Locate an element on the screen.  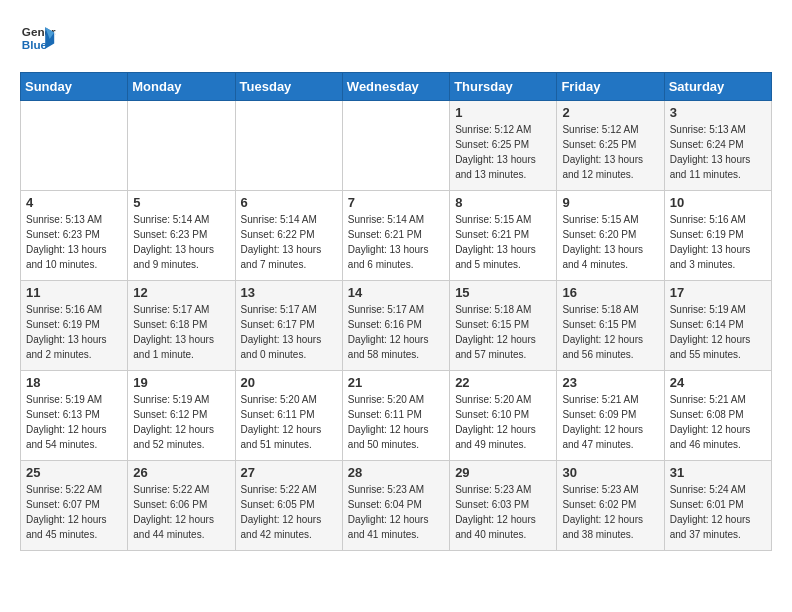
calendar-cell: 13Sunrise: 5:17 AM Sunset: 6:17 PM Dayli… is located at coordinates (288, 326).